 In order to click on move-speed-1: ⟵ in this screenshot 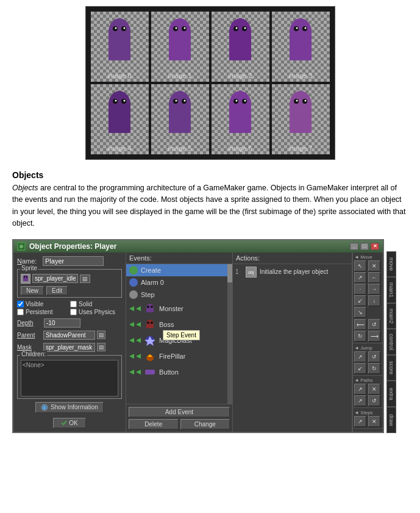, I will do `click(360, 325)`.